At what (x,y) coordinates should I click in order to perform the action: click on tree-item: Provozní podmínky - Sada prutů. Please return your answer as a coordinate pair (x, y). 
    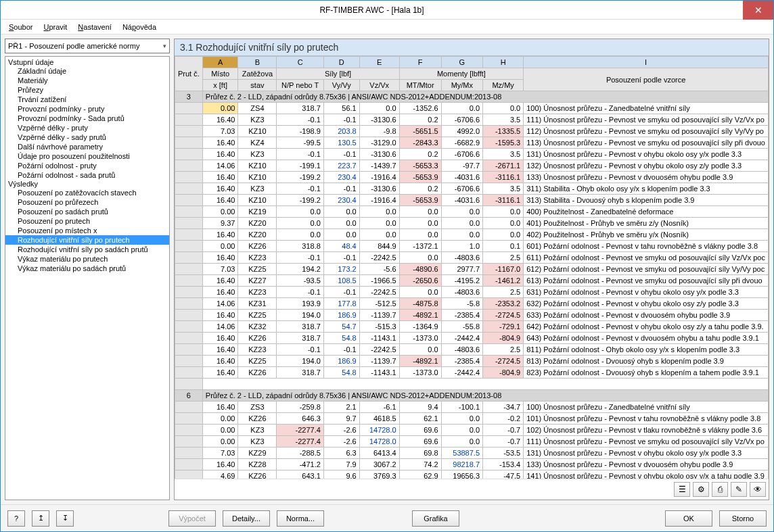
    Looking at the image, I should click on (87, 118).